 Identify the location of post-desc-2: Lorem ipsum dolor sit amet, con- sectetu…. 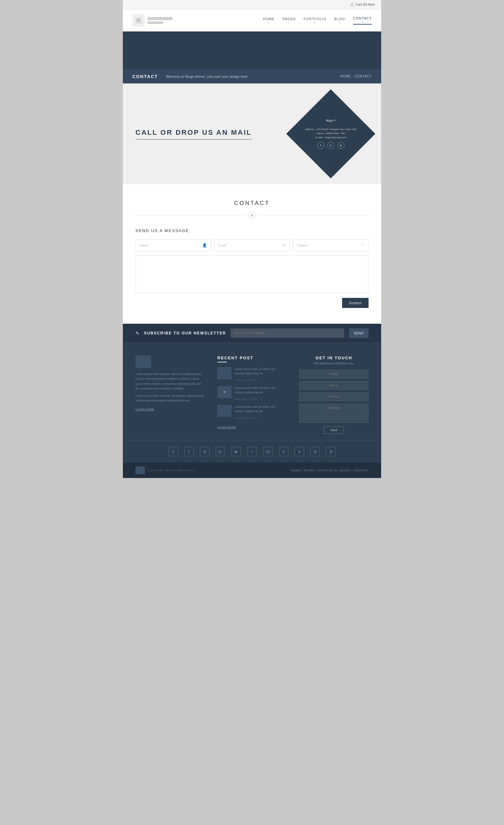
(261, 390).